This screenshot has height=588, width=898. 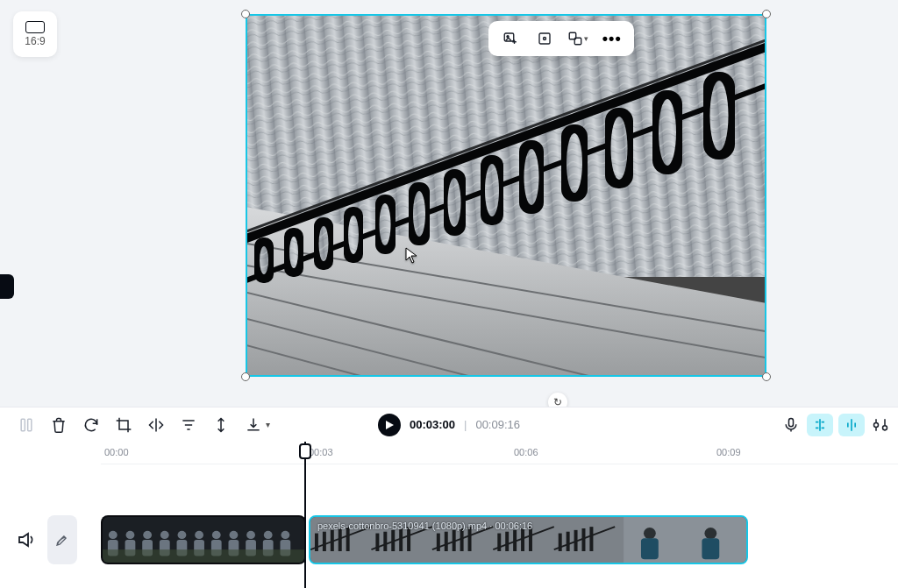 I want to click on compose-button: ▾, so click(x=578, y=39).